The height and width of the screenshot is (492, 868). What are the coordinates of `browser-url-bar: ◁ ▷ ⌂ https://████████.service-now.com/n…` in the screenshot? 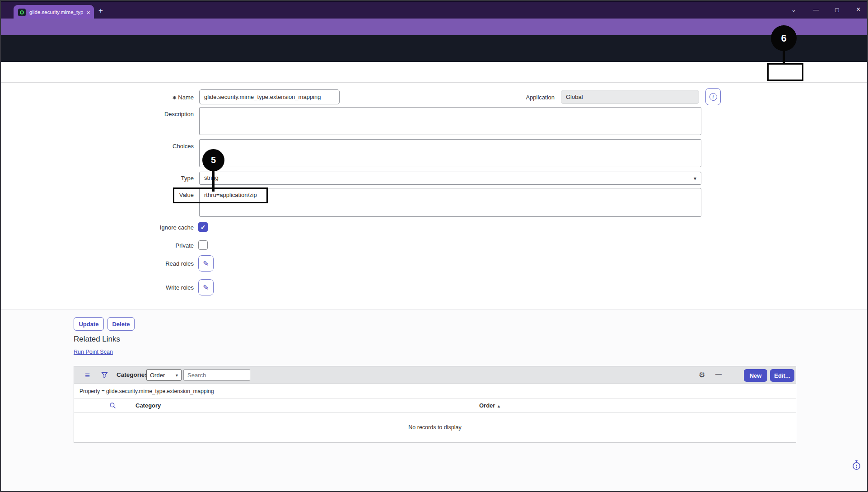 It's located at (434, 27).